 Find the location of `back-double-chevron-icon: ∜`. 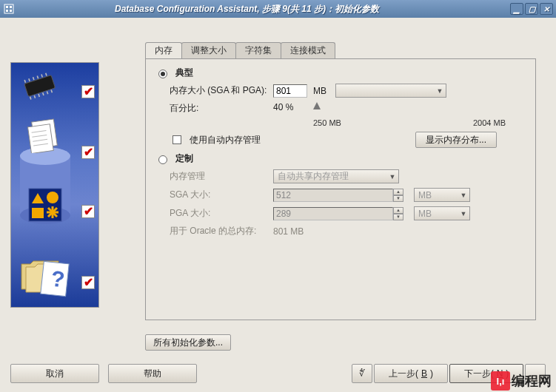

back-double-chevron-icon: ∜ is located at coordinates (362, 374).